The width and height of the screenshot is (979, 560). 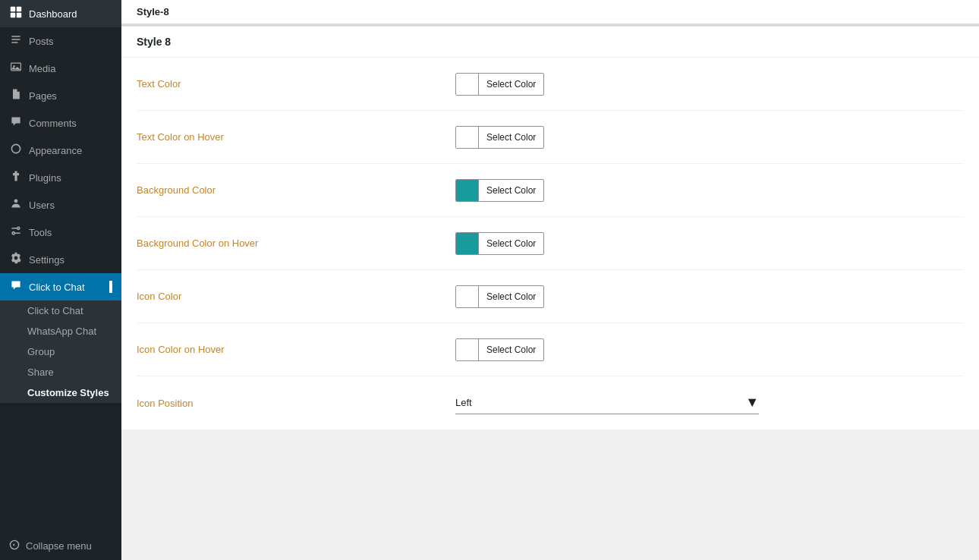 What do you see at coordinates (499, 84) in the screenshot?
I see `text-color-button: Select Color` at bounding box center [499, 84].